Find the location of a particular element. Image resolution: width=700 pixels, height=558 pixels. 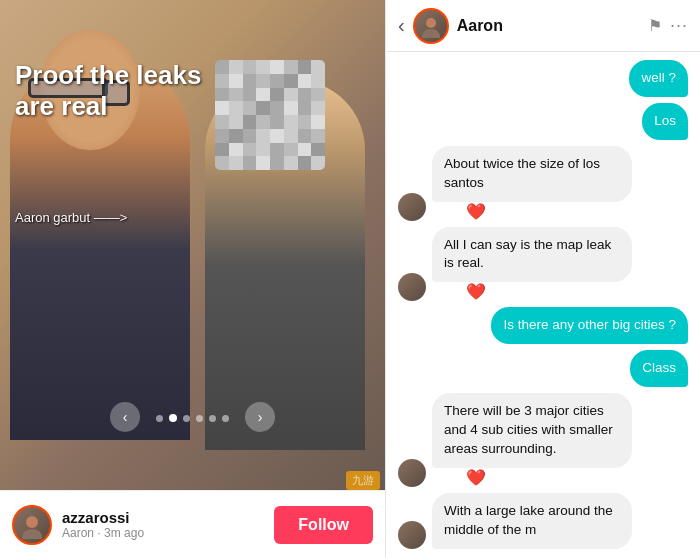

message-bubble: Is there any other big cities ? is located at coordinates (590, 326).